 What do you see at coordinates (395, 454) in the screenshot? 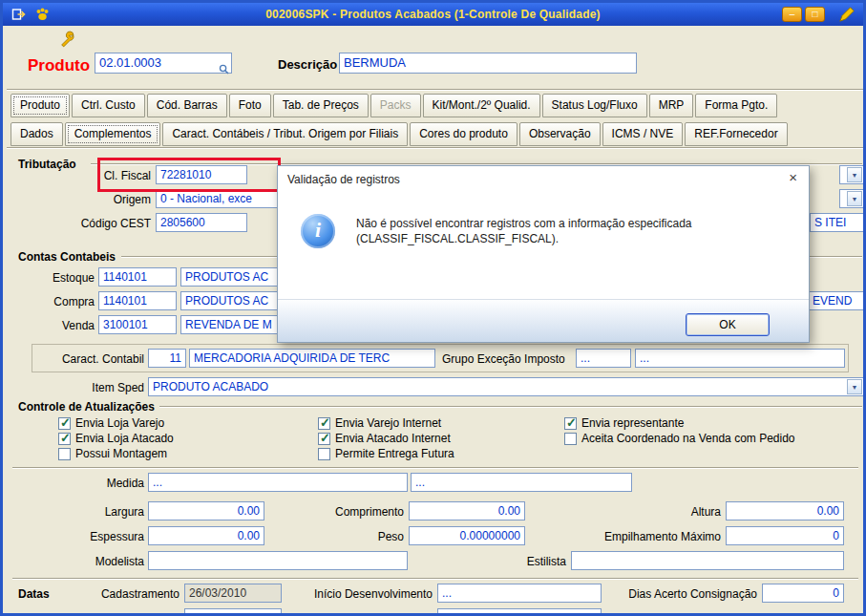
I see `checkbox-label: Permite Entrega Futura` at bounding box center [395, 454].